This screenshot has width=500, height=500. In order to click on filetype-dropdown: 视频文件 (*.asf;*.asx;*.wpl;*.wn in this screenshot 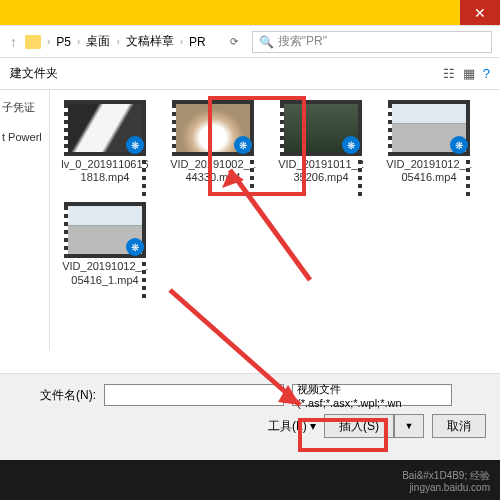, I will do `click(372, 395)`.